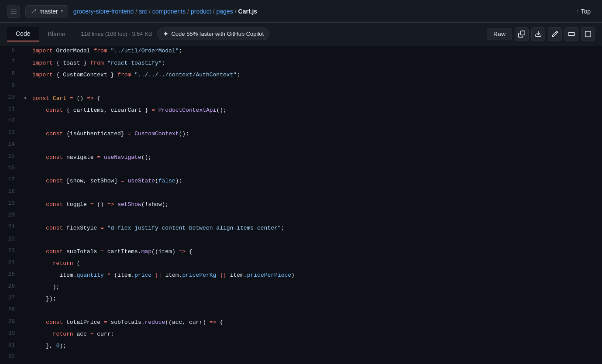 This screenshot has height=364, width=602. I want to click on breadcrumb-sep-4: /, so click(214, 11).